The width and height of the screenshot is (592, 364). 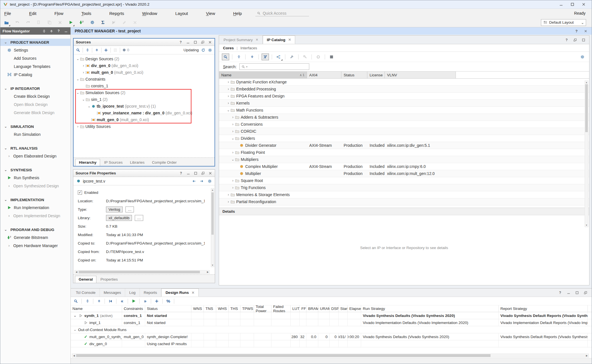 I want to click on enabled-checkbox: ✓, so click(x=80, y=193).